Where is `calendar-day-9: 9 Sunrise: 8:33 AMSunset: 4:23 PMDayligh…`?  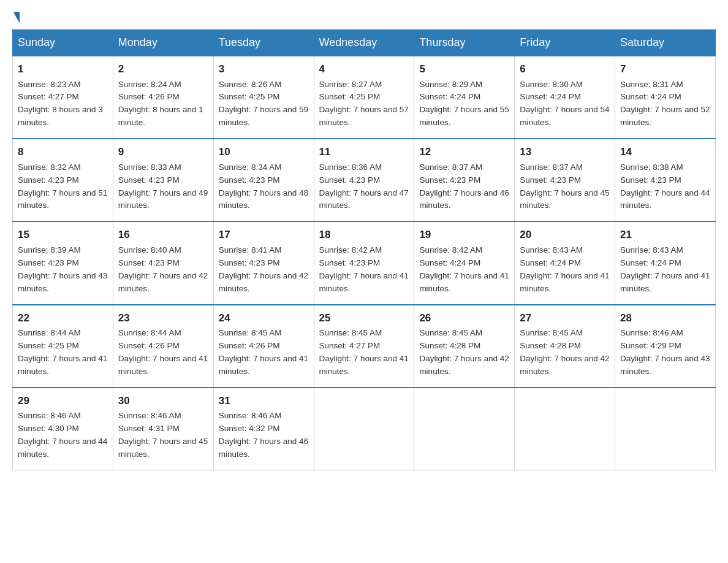 calendar-day-9: 9 Sunrise: 8:33 AMSunset: 4:23 PMDayligh… is located at coordinates (163, 180).